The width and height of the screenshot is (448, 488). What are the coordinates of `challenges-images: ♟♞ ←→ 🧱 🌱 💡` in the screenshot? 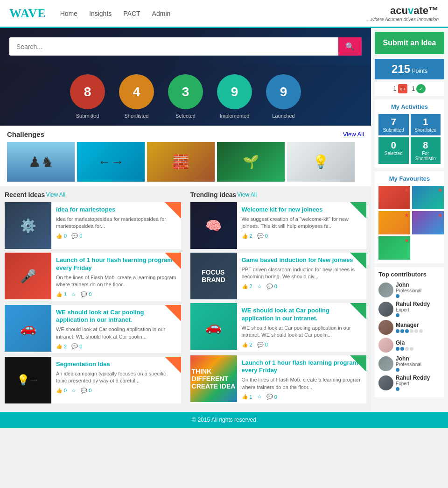 It's located at (186, 162).